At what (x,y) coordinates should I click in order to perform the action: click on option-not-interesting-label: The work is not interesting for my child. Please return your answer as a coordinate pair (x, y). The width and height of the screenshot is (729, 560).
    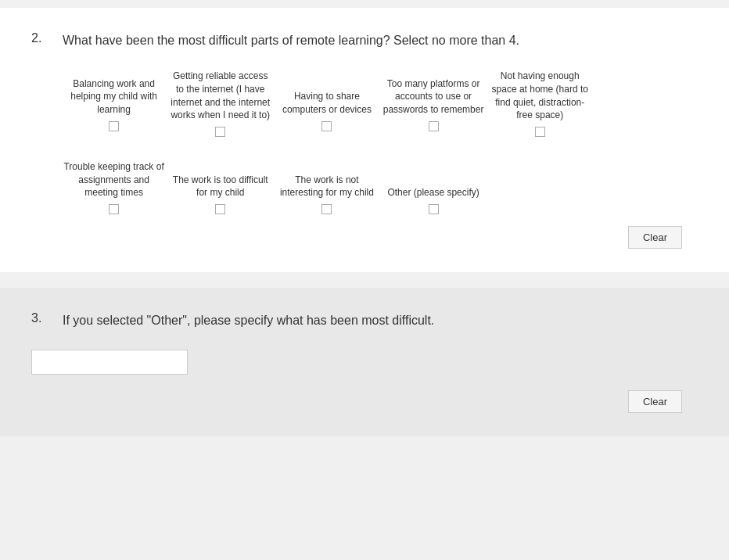
    Looking at the image, I should click on (327, 176).